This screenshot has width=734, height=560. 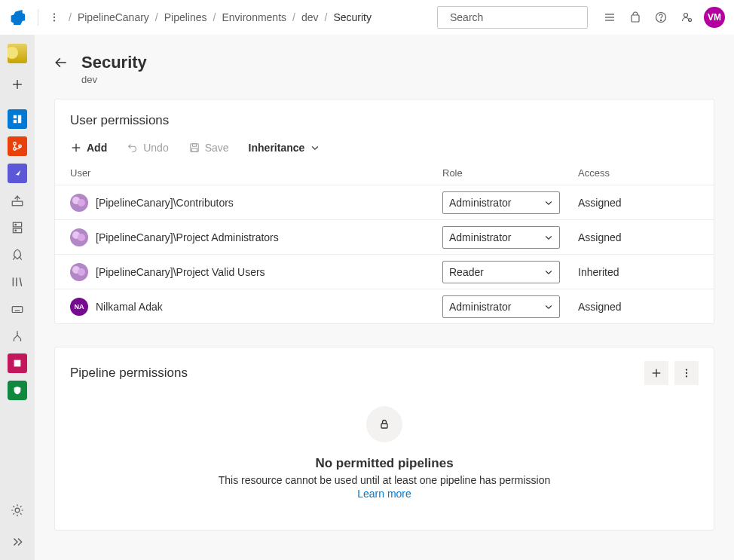 I want to click on table-row: [PipelineCanary]\Project Administrators …, so click(x=384, y=237).